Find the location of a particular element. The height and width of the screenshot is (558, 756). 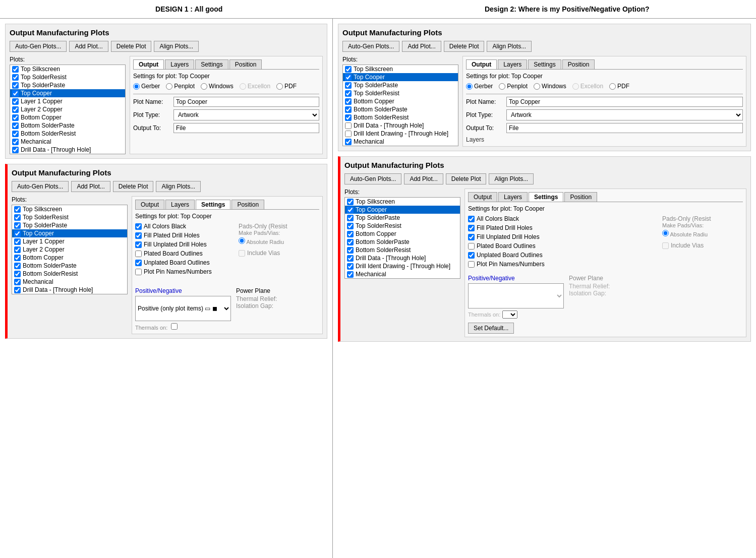

radio-penplot: Penplot is located at coordinates (181, 86).